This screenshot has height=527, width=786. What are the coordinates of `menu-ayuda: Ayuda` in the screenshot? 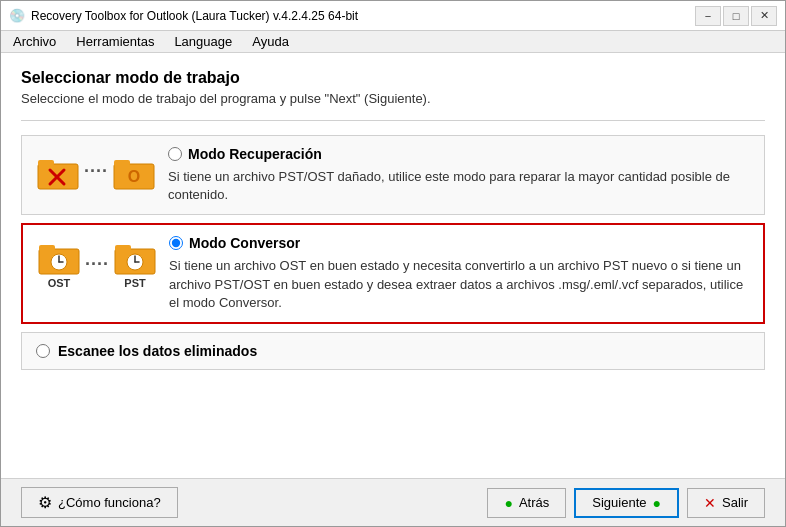 It's located at (270, 42).